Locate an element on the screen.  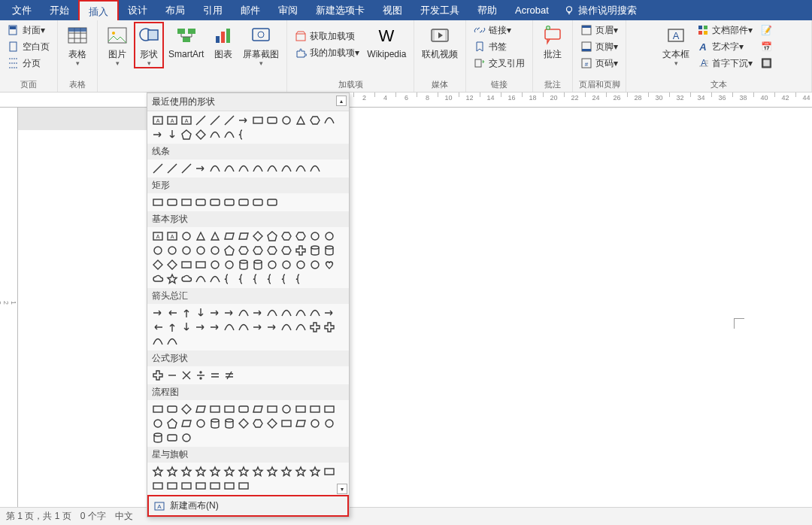
textbox-button: A 文本框▾ is located at coordinates (676, 45).